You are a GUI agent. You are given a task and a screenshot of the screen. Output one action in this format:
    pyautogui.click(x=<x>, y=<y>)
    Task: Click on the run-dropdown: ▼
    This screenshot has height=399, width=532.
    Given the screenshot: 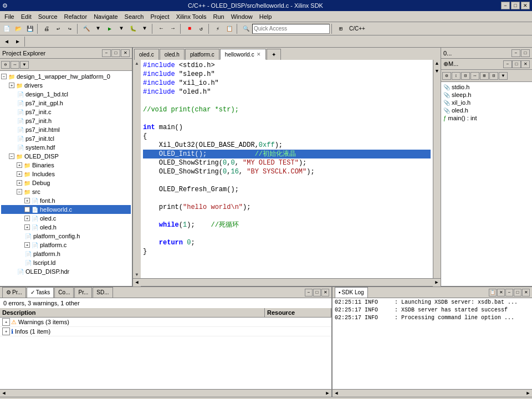 What is the action you would take?
    pyautogui.click(x=121, y=29)
    